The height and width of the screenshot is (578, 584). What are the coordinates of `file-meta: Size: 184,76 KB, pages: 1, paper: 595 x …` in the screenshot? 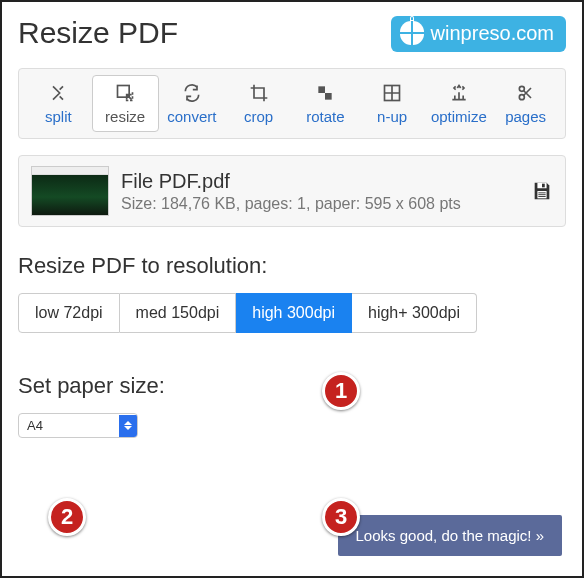 It's located at (320, 204).